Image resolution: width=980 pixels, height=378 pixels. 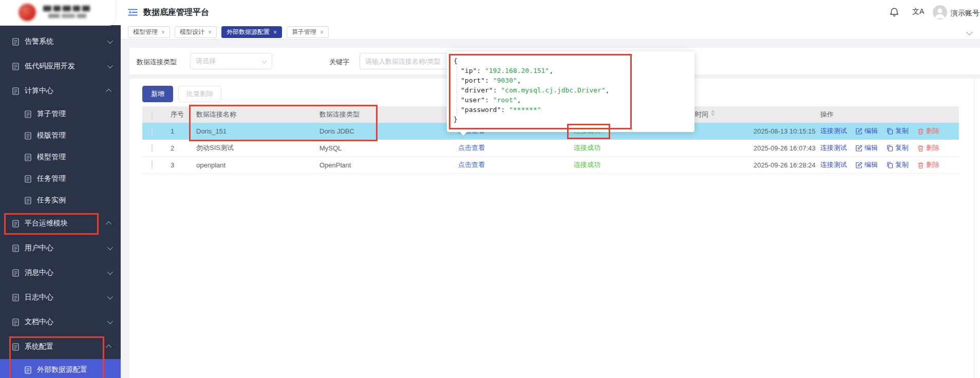 I want to click on json-line: "password": "******", so click(x=570, y=110).